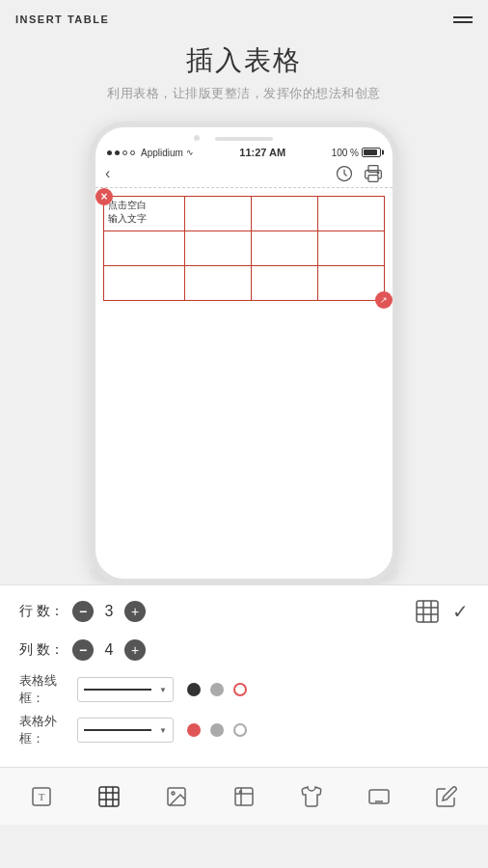  What do you see at coordinates (104, 197) in the screenshot?
I see `delete-table-button: ×` at bounding box center [104, 197].